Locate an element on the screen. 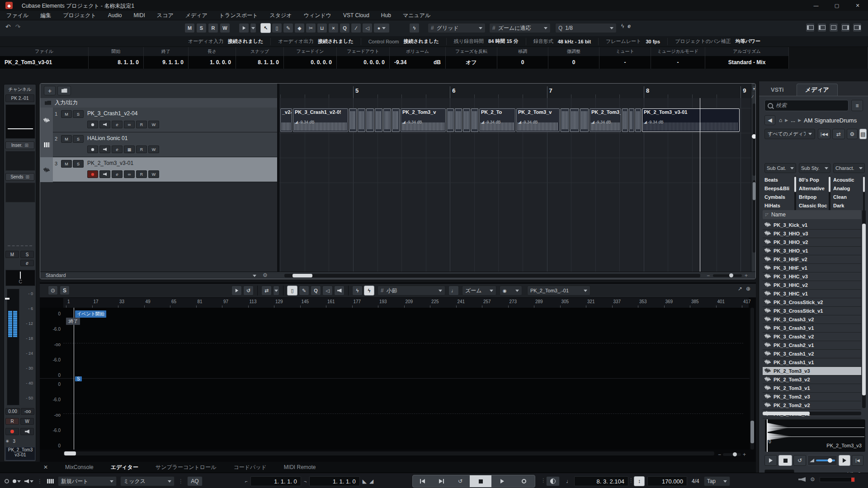 Image resolution: width=868 pixels, height=488 pixels. preview-stop-button is located at coordinates (785, 460).